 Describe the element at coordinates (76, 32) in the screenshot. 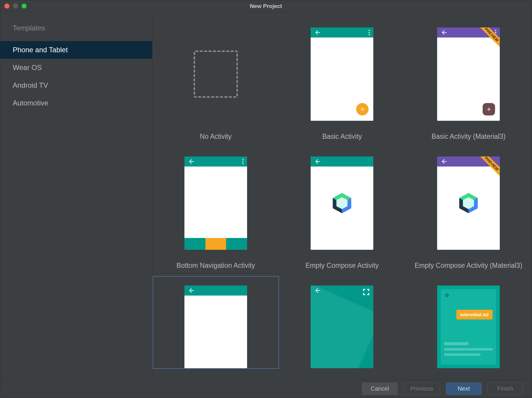

I see `sidebar-header: Templates` at that location.